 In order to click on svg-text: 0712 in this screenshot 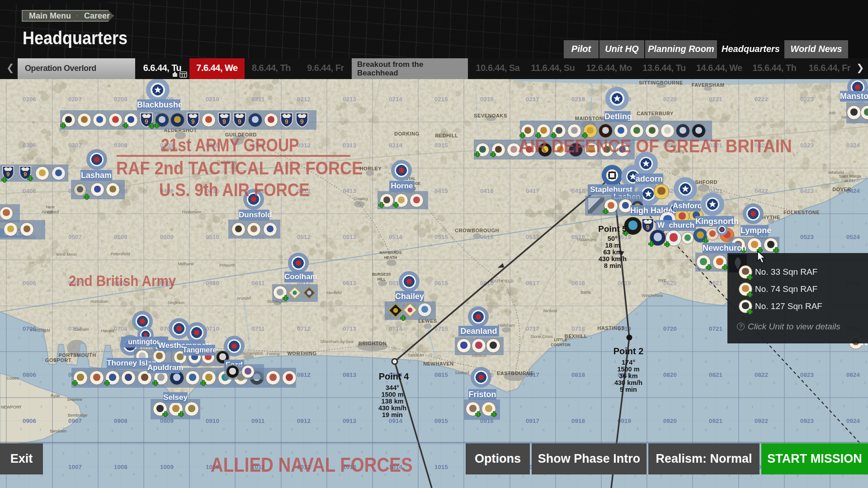, I will do `click(304, 329)`.